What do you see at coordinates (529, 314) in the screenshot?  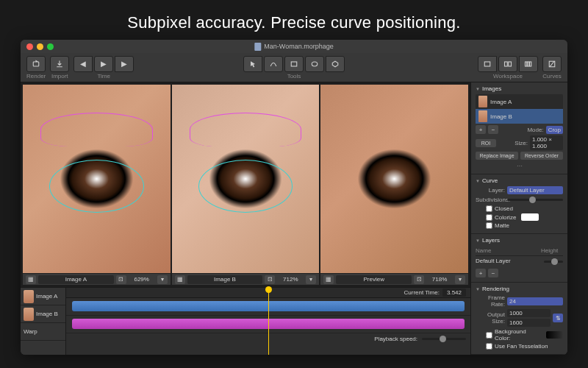 I see `output-w: 1000` at bounding box center [529, 314].